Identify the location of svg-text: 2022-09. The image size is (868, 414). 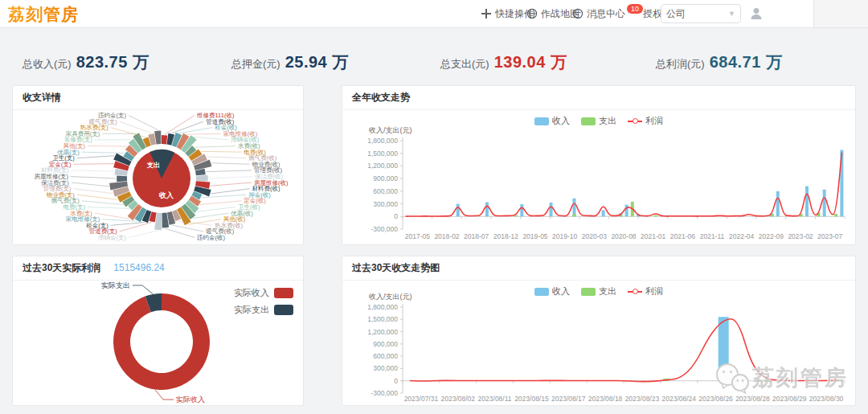
(772, 236).